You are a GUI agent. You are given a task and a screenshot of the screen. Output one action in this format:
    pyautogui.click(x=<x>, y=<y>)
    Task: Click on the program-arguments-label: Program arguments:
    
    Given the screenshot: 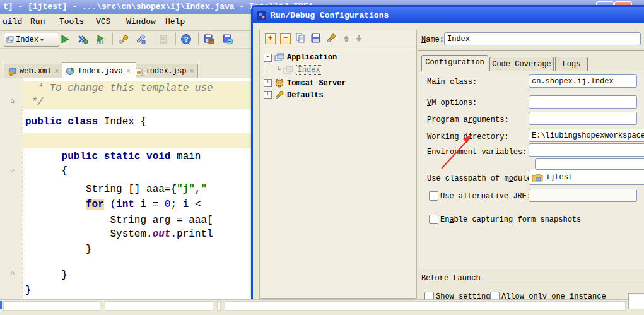 What is the action you would take?
    pyautogui.click(x=468, y=120)
    